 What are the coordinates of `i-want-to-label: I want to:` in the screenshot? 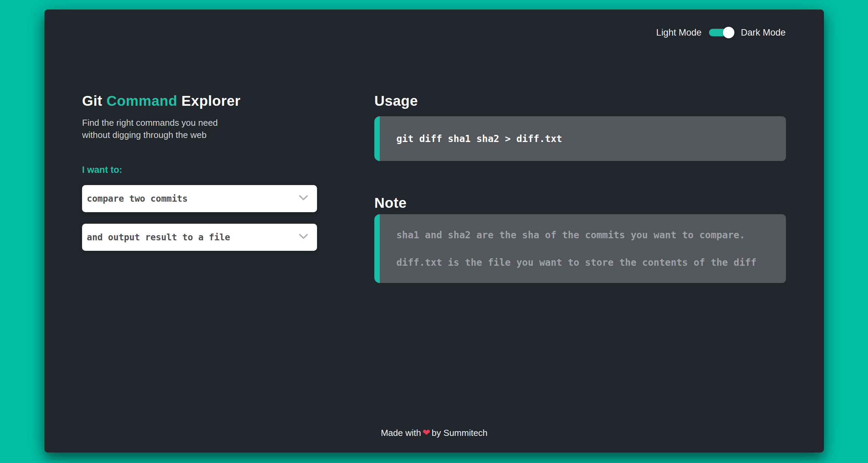 It's located at (102, 170).